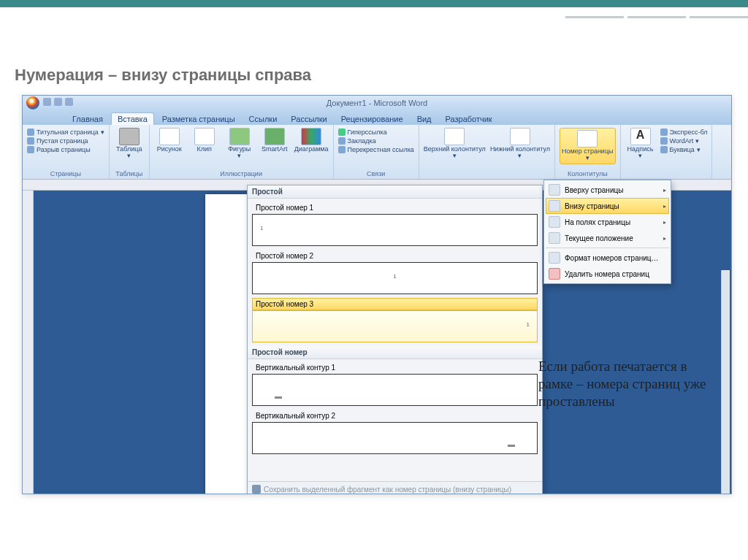 The width and height of the screenshot is (748, 560). I want to click on gallery-item-plain-3: Простой номер 3 1, so click(394, 320).